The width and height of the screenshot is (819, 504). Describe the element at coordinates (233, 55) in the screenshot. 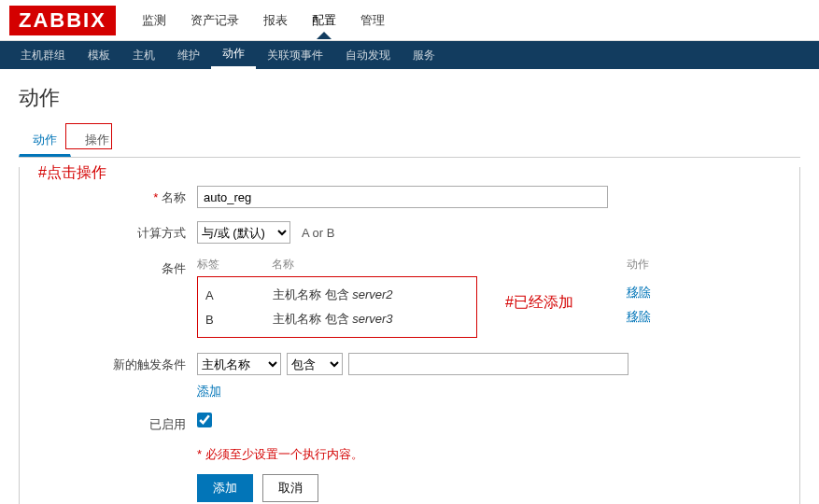

I see `subnav-actions: 动作` at that location.